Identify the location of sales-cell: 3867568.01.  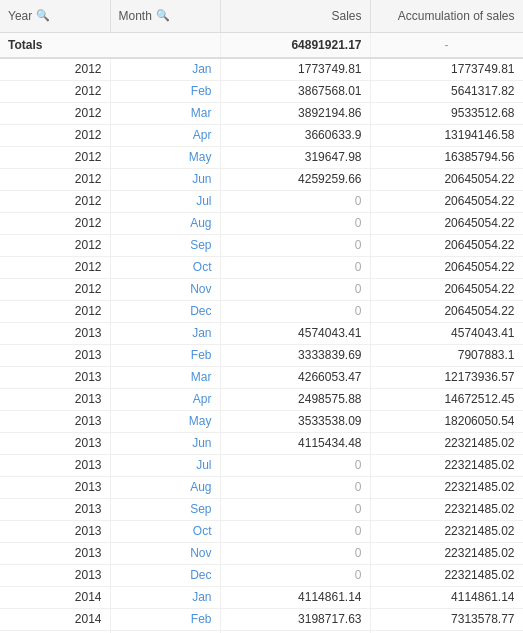
(295, 91).